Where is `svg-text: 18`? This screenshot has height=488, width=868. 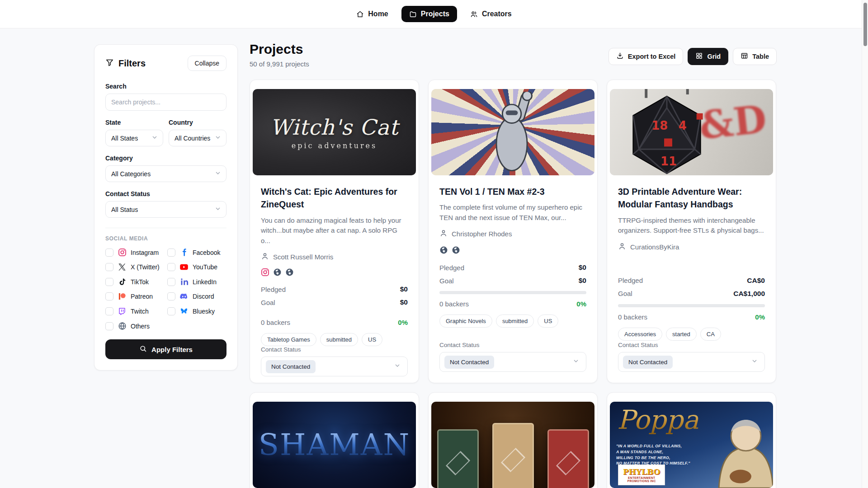 svg-text: 18 is located at coordinates (660, 126).